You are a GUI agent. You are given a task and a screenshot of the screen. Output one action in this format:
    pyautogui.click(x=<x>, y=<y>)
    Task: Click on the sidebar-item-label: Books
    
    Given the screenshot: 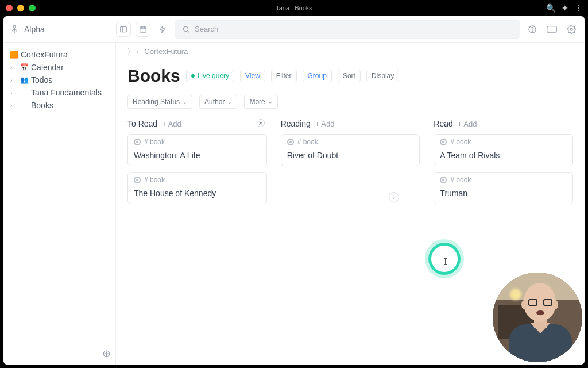 What is the action you would take?
    pyautogui.click(x=42, y=105)
    